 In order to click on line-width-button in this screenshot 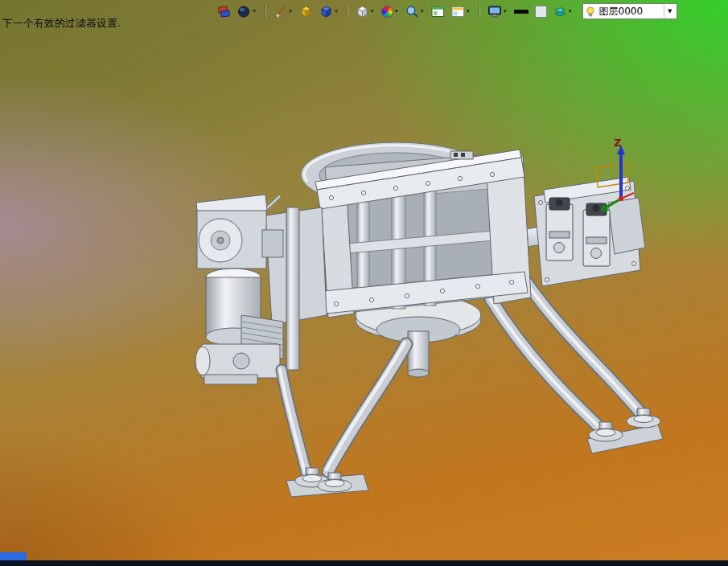, I will do `click(521, 11)`.